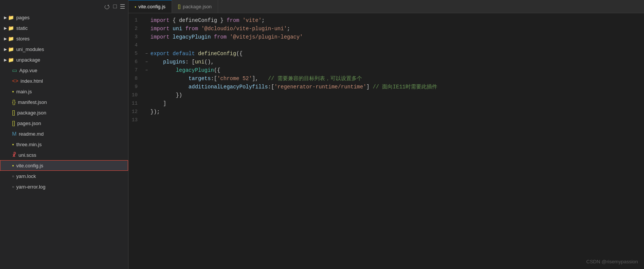 This screenshot has width=644, height=269. Describe the element at coordinates (115, 7) in the screenshot. I see `collapse-icon: □` at that location.